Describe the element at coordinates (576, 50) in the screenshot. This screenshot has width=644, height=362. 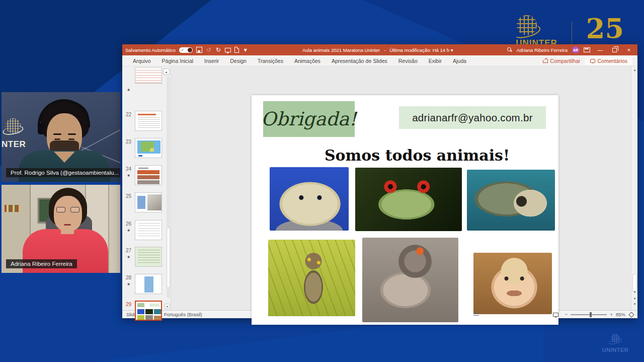
I see `avatar: AR` at that location.